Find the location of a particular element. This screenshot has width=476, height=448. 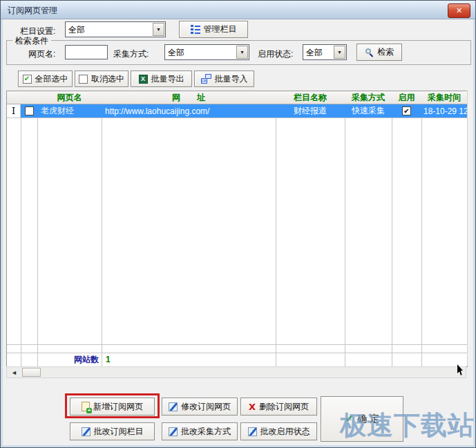

deselect-all-label: 取消选中 is located at coordinates (108, 79).